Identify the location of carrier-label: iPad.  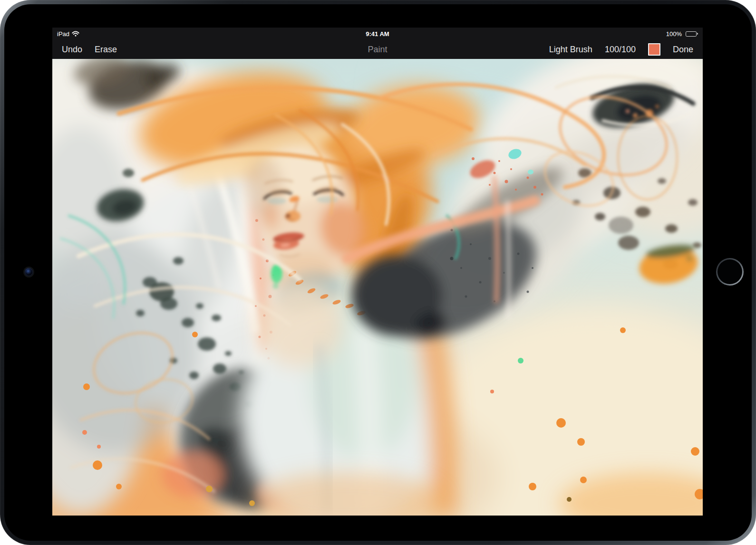
(63, 34).